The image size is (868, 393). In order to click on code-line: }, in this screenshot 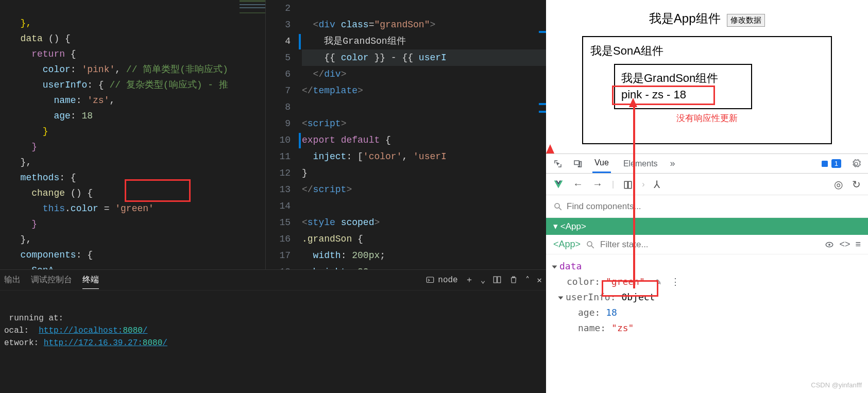, I will do `click(21, 23)`.